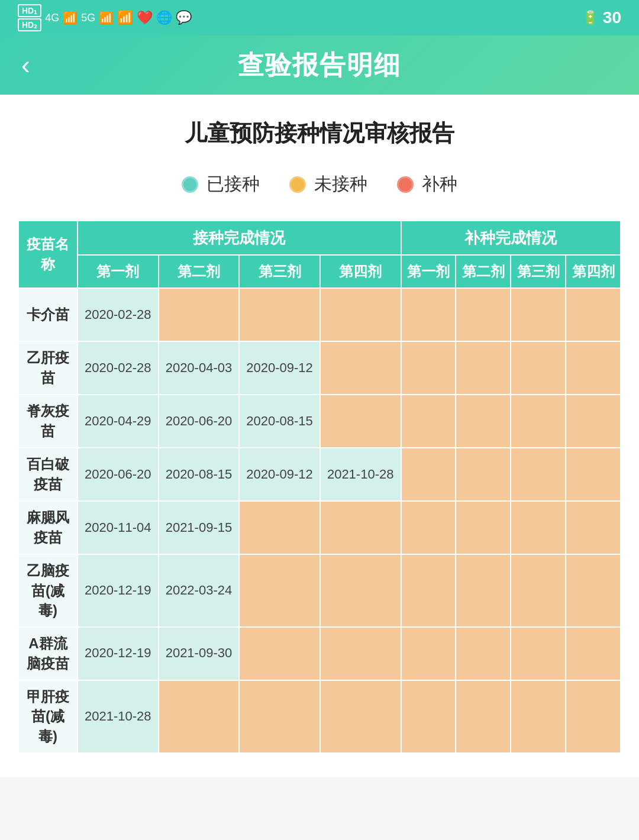 The image size is (639, 840). I want to click on legend-supplement: 补种, so click(427, 185).